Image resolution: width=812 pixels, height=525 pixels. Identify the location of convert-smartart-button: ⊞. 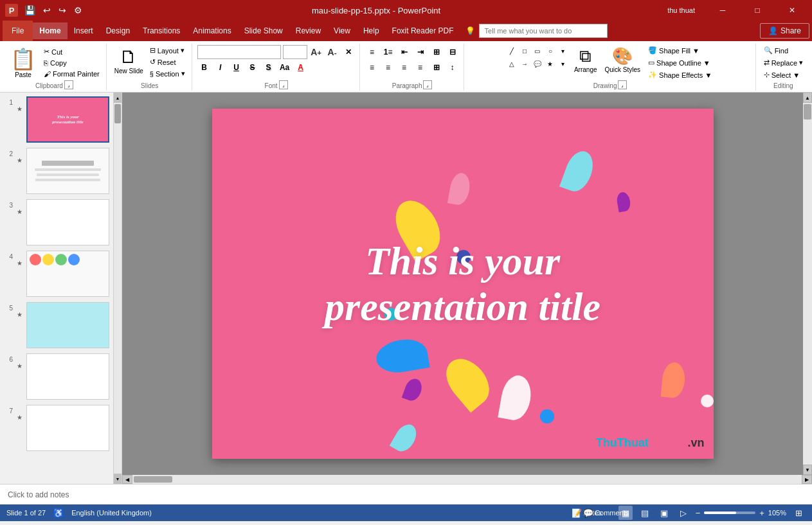
(437, 52).